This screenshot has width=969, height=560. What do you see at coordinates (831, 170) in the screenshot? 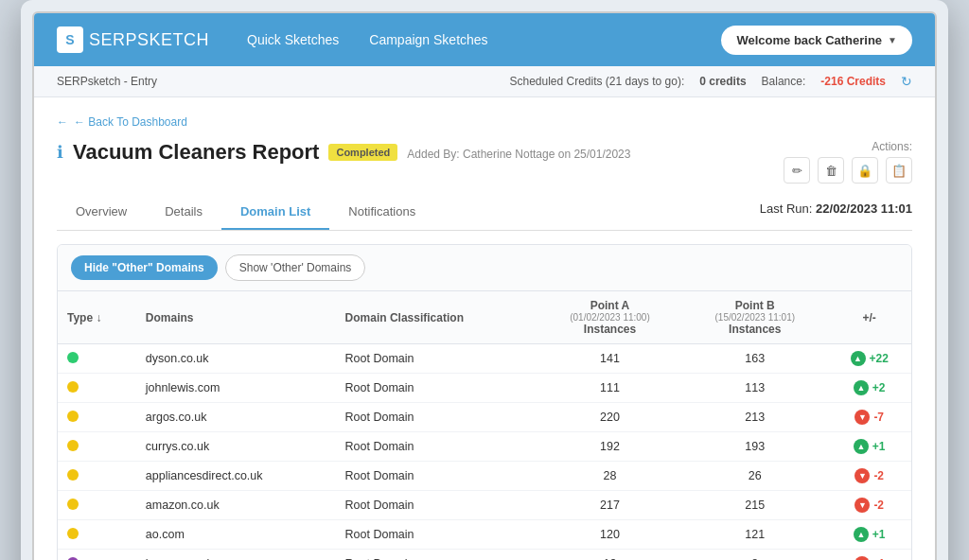
I see `delete-button: 🗑` at bounding box center [831, 170].